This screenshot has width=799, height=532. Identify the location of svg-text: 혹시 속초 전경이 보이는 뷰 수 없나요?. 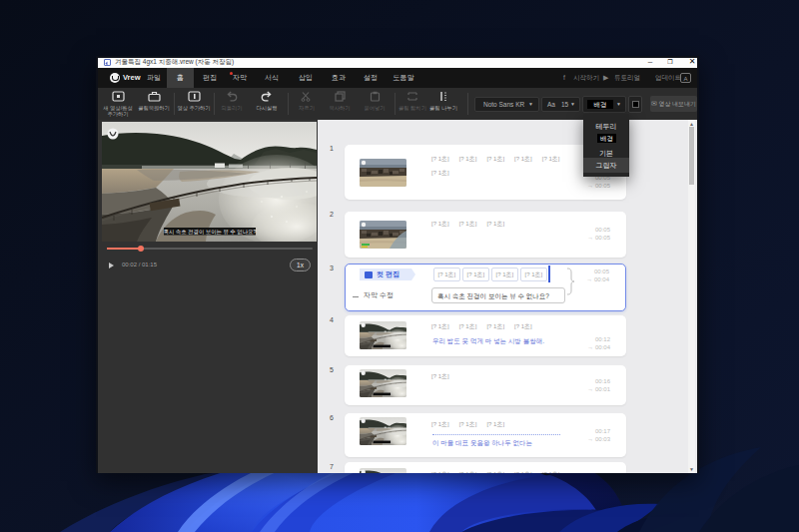
(210, 232).